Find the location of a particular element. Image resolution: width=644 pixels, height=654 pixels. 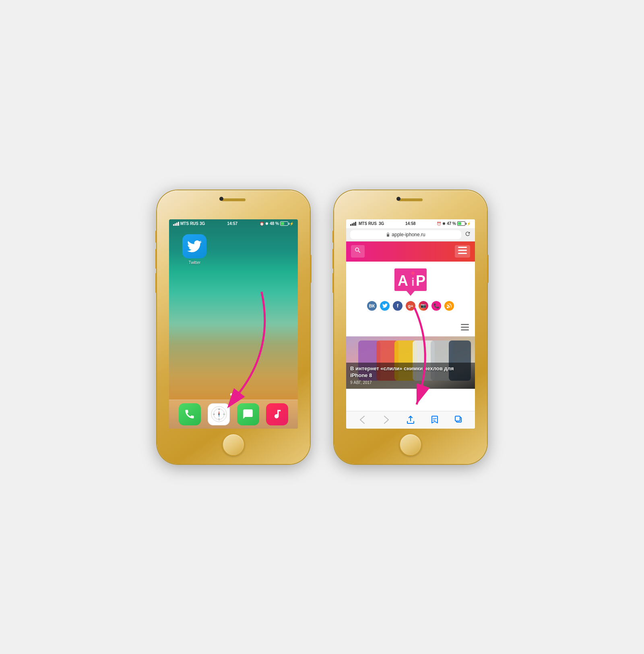

logo-area: A i i P ВК f g+ is located at coordinates (411, 291).